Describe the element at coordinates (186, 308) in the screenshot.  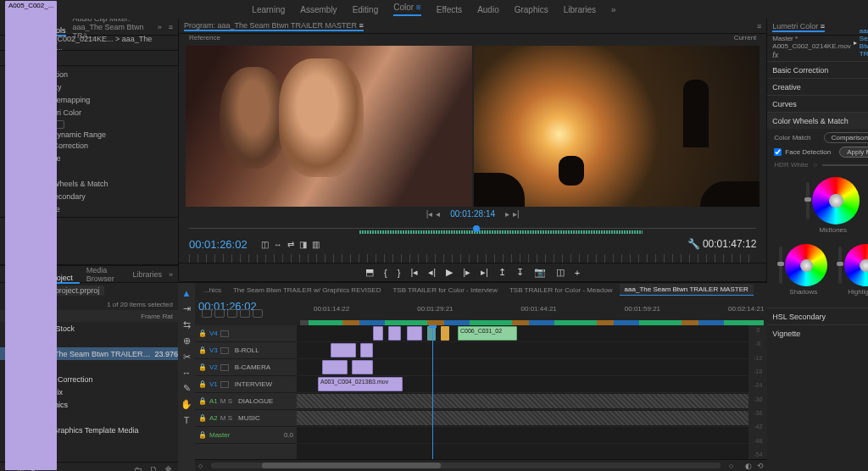
I see `track-select-tool-icon: ⇥` at that location.